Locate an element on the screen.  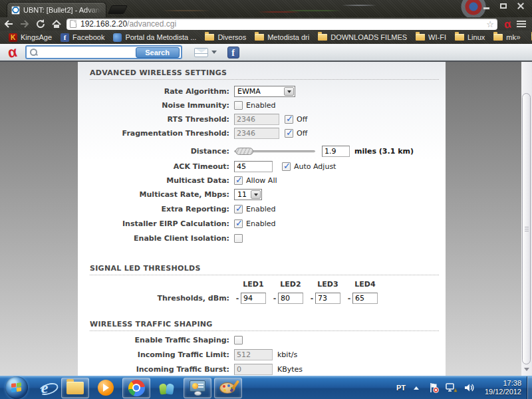
volume-icon is located at coordinates (469, 388).